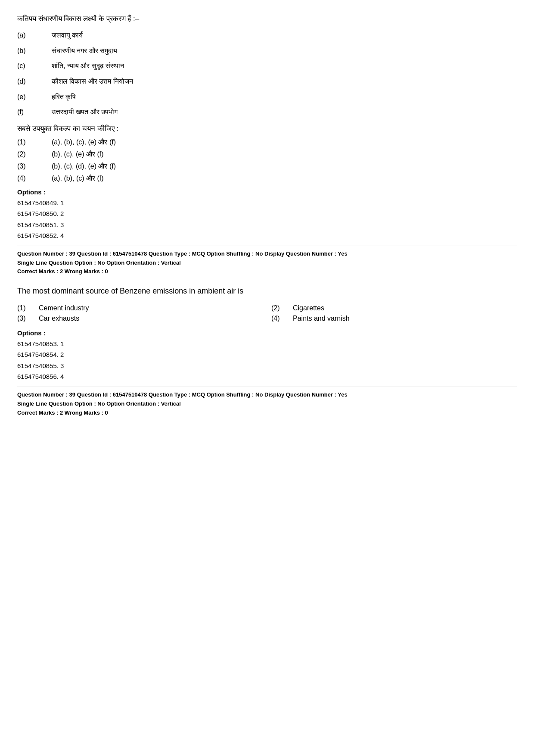  I want to click on option-text: उत्तरदायी खपत और उपभोग, so click(284, 112).